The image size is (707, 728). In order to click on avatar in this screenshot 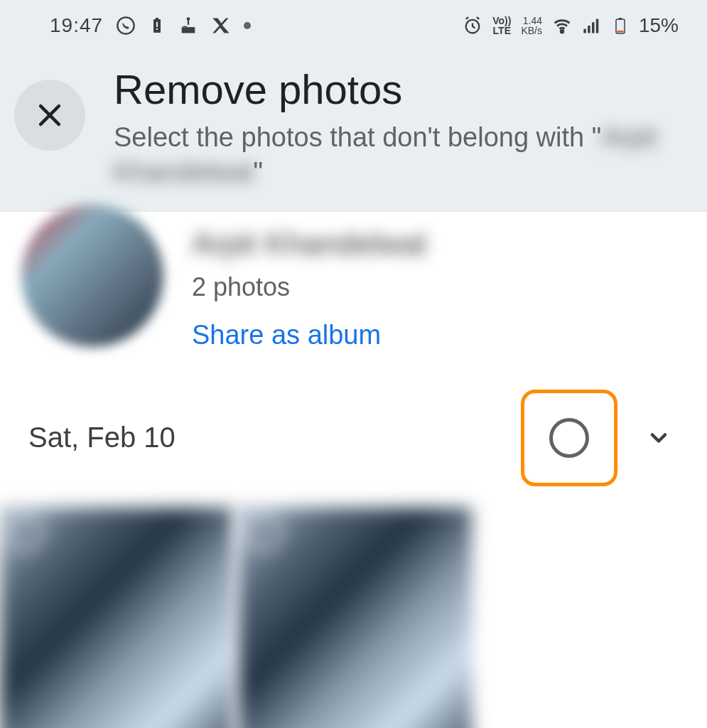, I will do `click(92, 276)`.